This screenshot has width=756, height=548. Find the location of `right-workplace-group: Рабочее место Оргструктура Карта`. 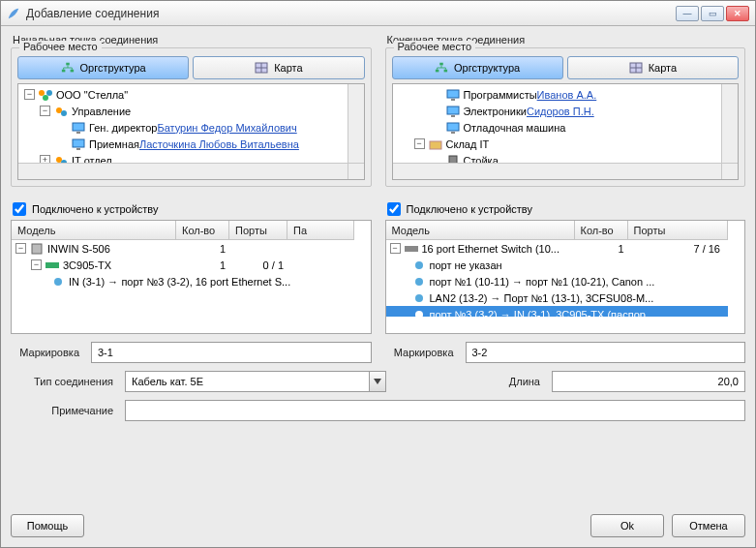

right-workplace-group: Рабочее место Оргструктура Карта is located at coordinates (565, 117).